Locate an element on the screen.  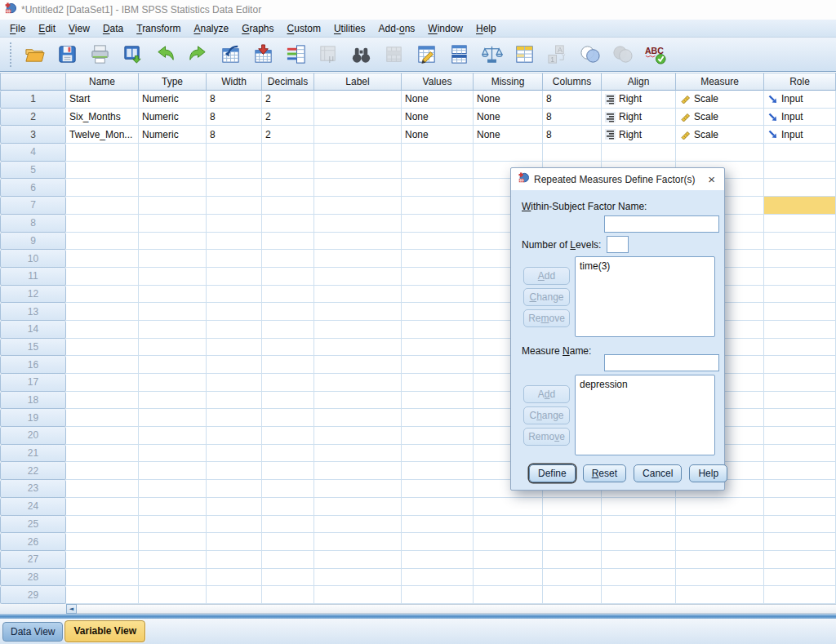
factor-add-button: Add is located at coordinates (547, 276).